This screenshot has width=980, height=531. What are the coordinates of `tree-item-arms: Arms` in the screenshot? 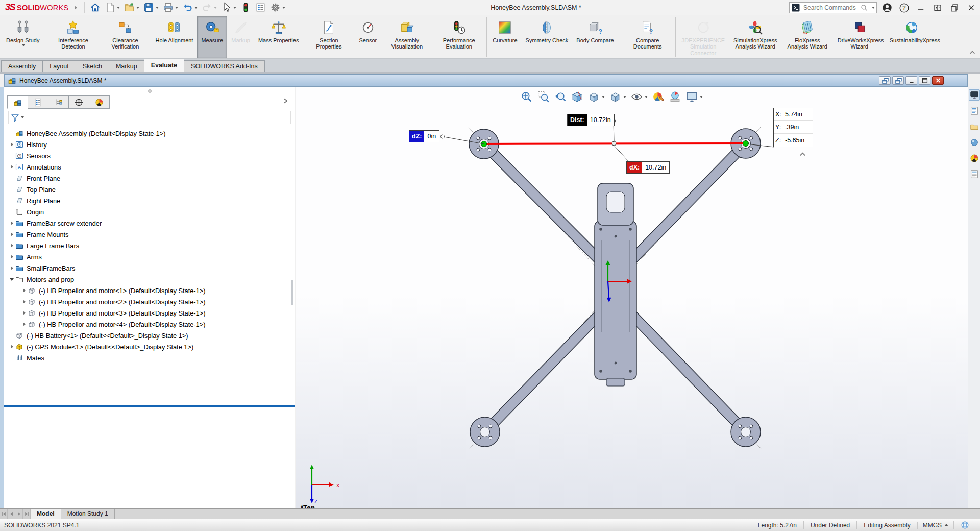 It's located at (149, 257).